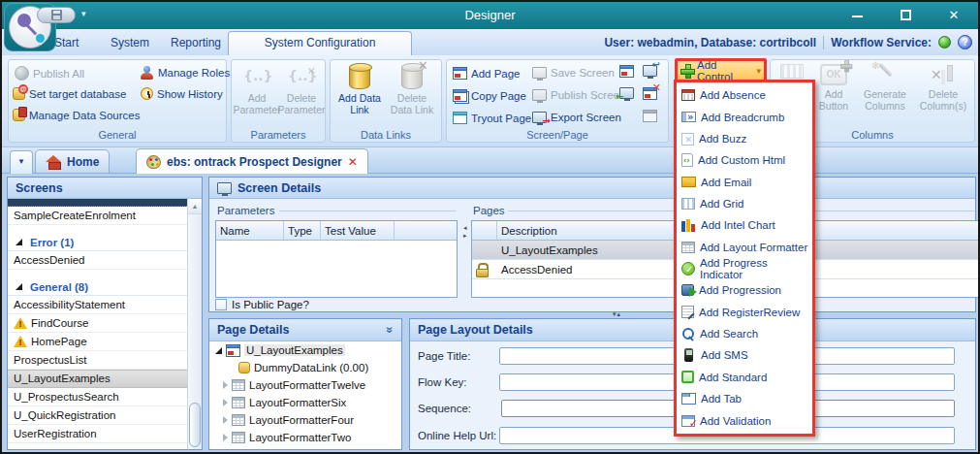 This screenshot has height=454, width=980. I want to click on add-control-plus-icon, so click(686, 70).